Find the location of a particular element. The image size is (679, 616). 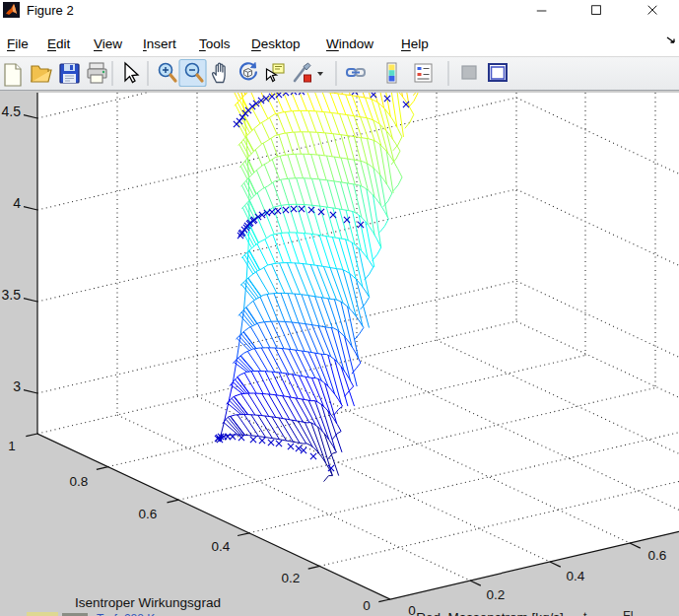

svg-text: 3 is located at coordinates (17, 386).